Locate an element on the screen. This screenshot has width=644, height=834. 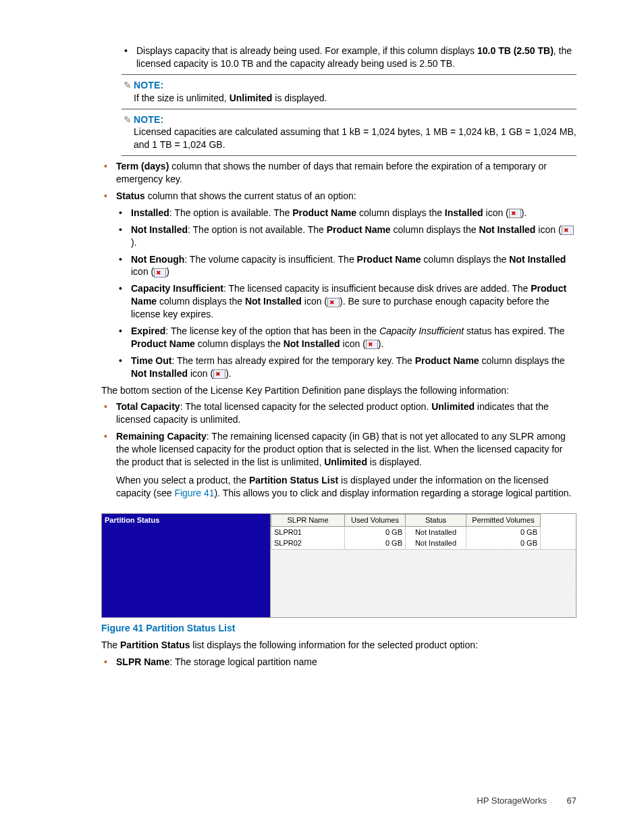
list-item: Time Out: The term has already expired f… is located at coordinates (346, 367).